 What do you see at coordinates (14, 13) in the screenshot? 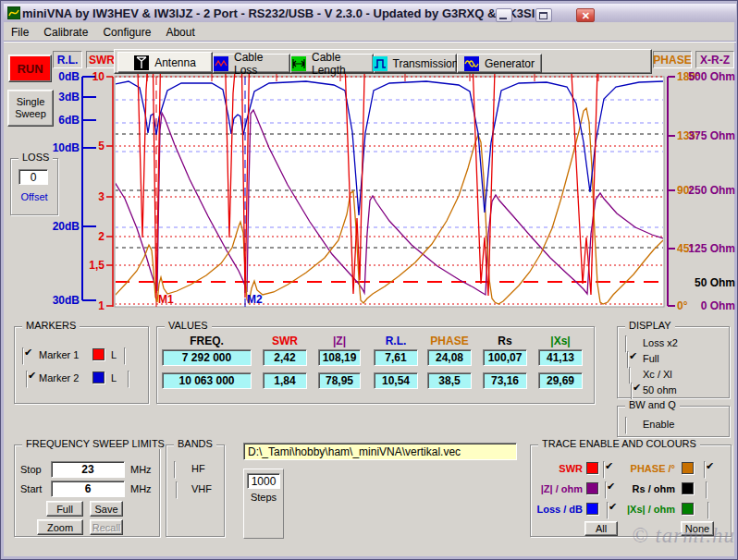
I see `app-icon` at bounding box center [14, 13].